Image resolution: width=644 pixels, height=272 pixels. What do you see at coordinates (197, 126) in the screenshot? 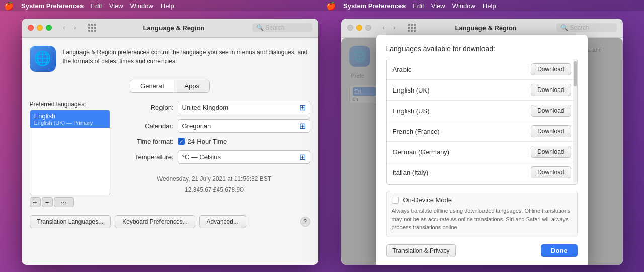
I see `calendar-value: Gregorian` at bounding box center [197, 126].